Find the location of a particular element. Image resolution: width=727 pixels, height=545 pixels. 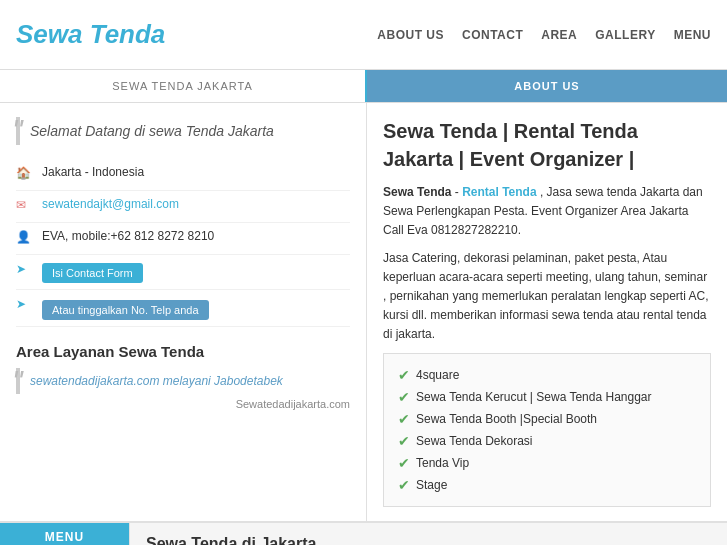

contact-form-button: Isi Contact Form is located at coordinates (92, 273).